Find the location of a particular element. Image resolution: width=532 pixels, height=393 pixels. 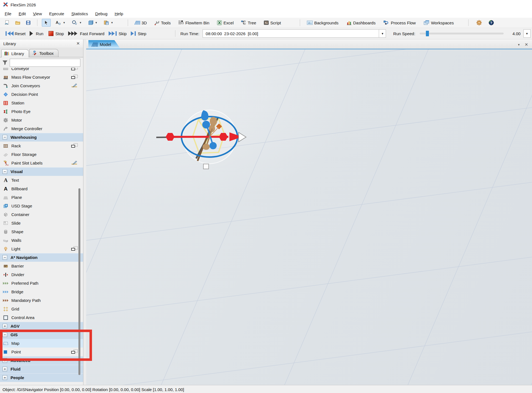

tab-library: Library is located at coordinates (15, 53).